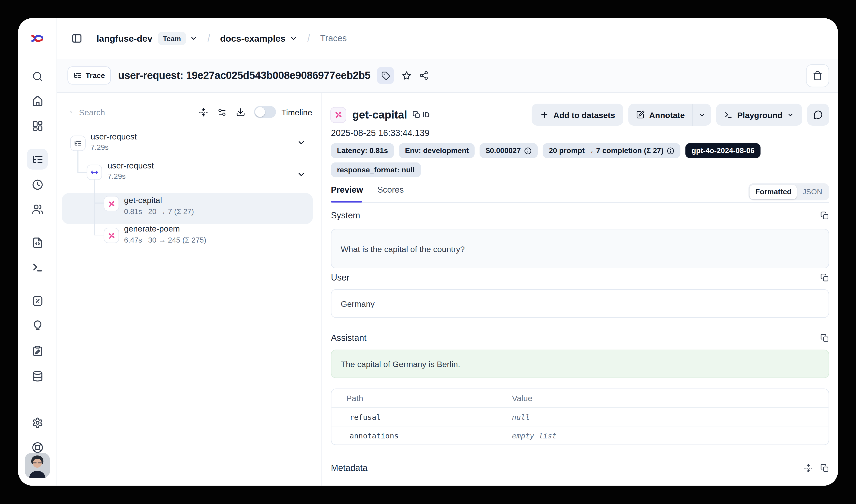 This screenshot has height=504, width=856. What do you see at coordinates (125, 38) in the screenshot?
I see `breadcrumb-org: langfuse-dev` at bounding box center [125, 38].